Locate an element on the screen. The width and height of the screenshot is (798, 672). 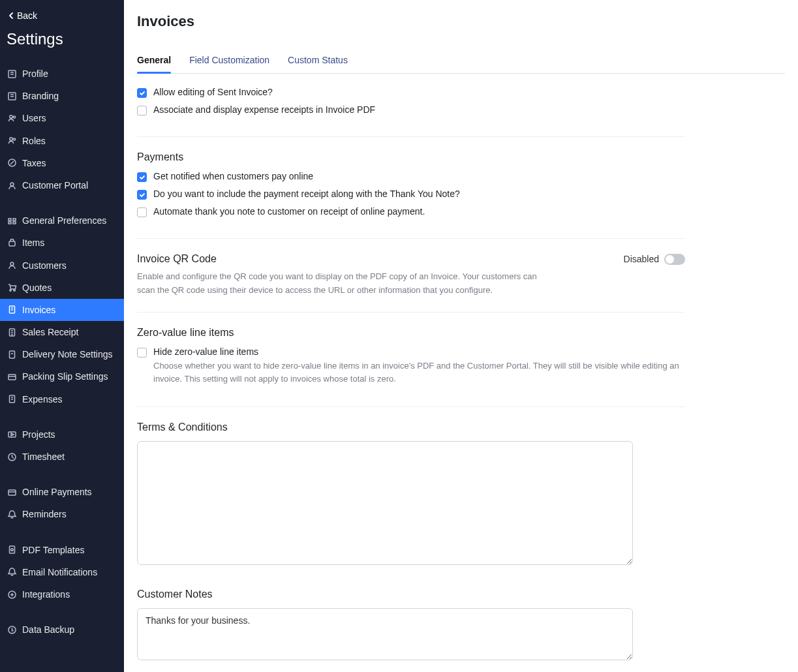
payments-check-0-label: Get notified when customers pay online is located at coordinates (234, 176).